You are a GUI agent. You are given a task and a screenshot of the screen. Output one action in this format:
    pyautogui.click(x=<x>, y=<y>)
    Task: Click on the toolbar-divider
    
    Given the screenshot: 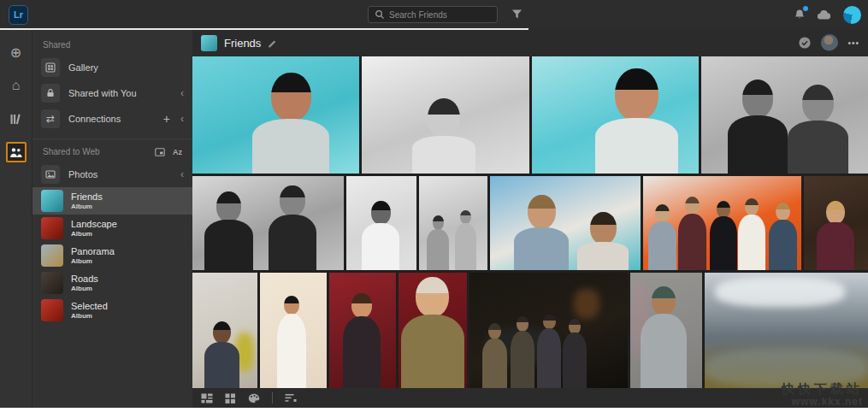 What is the action you would take?
    pyautogui.click(x=272, y=398)
    